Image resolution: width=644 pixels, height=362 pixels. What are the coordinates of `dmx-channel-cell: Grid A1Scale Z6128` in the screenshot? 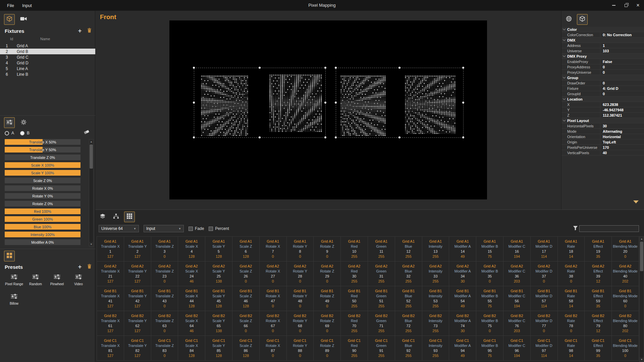 It's located at (246, 249).